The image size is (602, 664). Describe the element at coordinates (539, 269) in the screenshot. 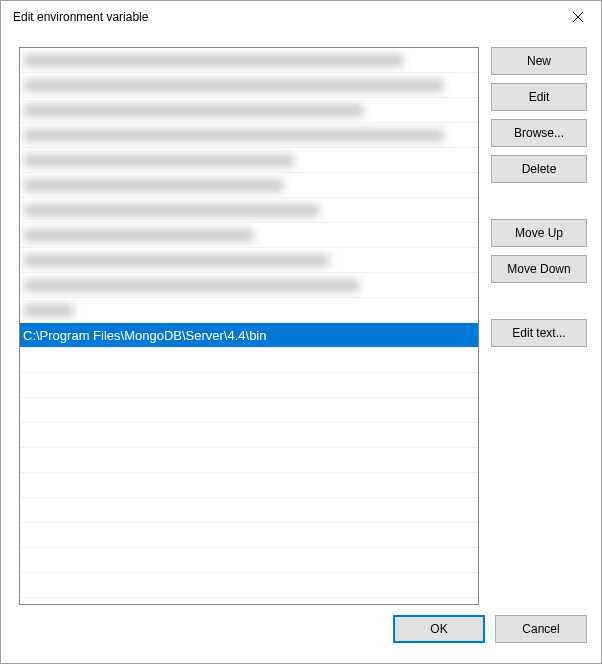

I see `move-down-button: Move Down` at that location.